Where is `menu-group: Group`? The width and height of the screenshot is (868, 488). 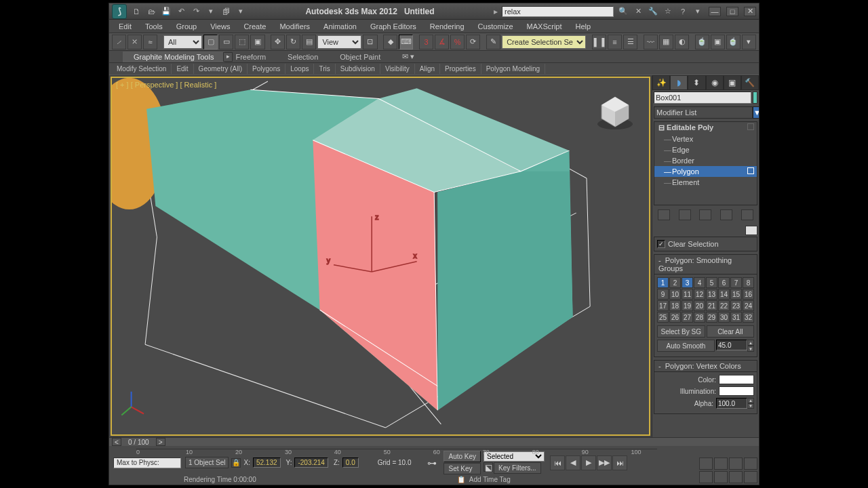
menu-group: Group is located at coordinates (187, 26).